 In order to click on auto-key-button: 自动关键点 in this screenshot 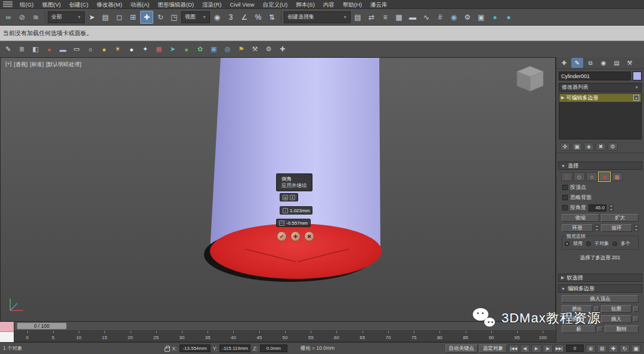, I will do `click(462, 349)`.